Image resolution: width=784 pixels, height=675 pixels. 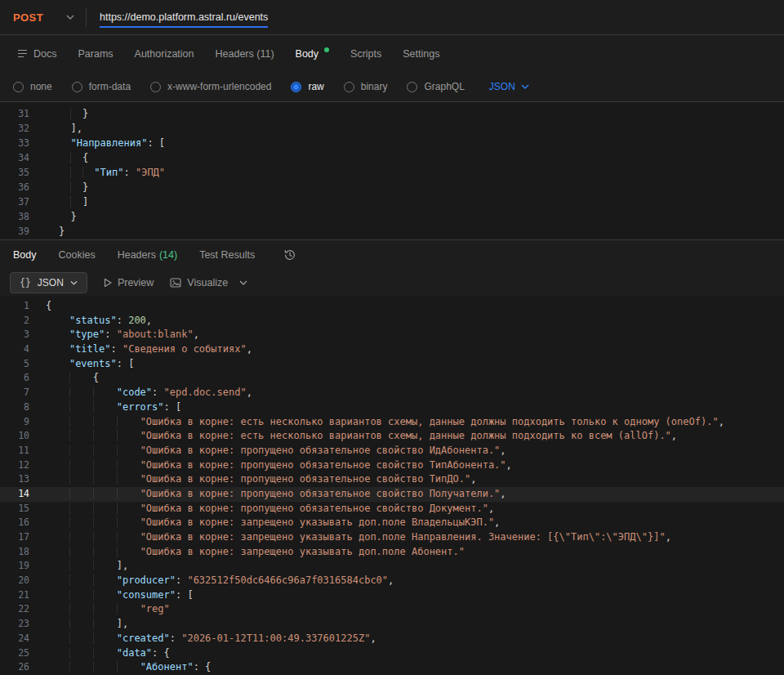 I want to click on code-line: 25 "data": {, so click(x=392, y=654).